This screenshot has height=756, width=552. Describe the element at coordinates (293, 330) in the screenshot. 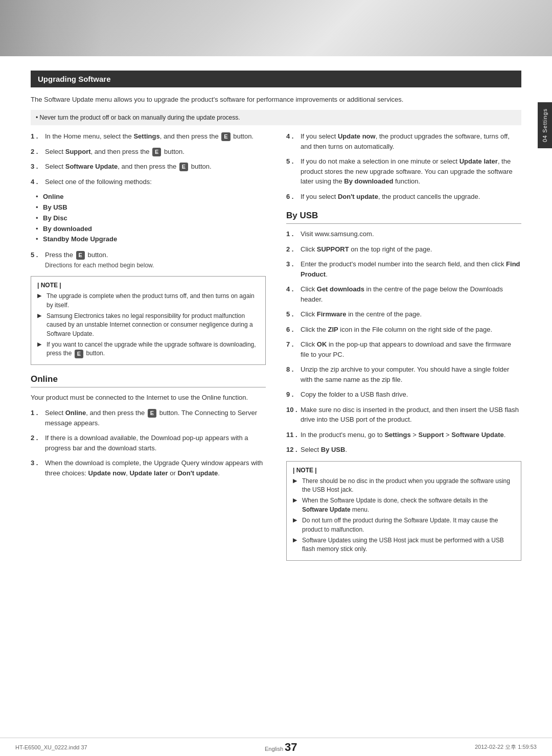

I see `usb-step-6-num: 6 .` at that location.